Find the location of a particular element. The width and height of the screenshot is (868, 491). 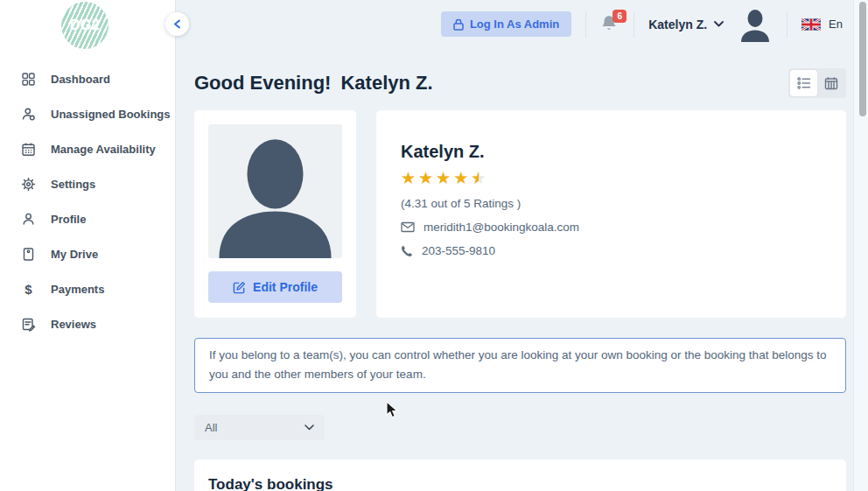

profile-phone: 203-555-9810 is located at coordinates (458, 250).